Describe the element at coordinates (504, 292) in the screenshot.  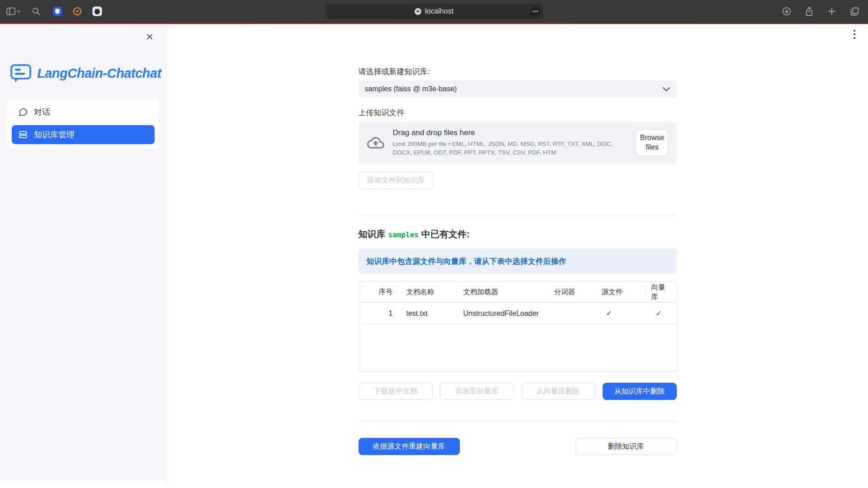
I see `table-header-loader: 文档加载器` at that location.